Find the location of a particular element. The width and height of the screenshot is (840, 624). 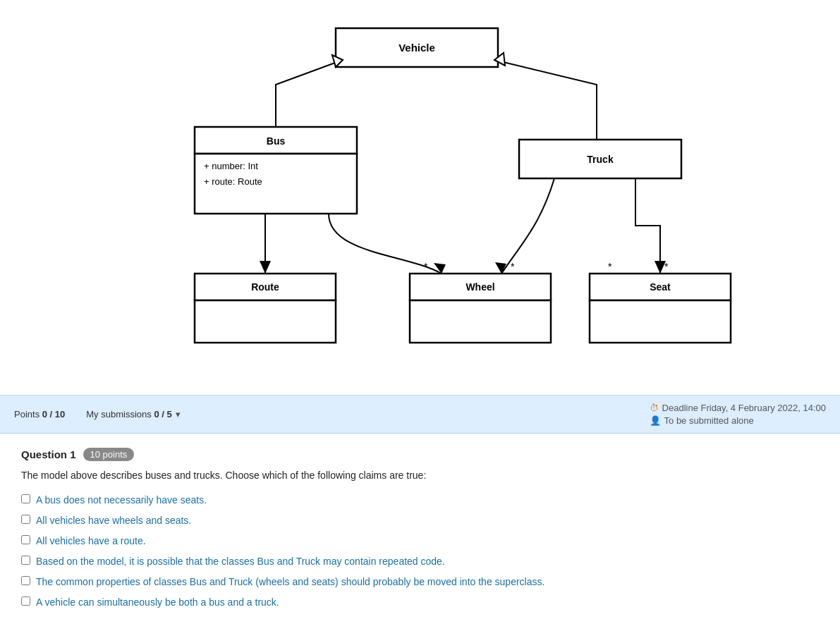

status-bar: Points 0 / 10 My submissions 0 / 5 ▾ ⏱ D… is located at coordinates (420, 415).